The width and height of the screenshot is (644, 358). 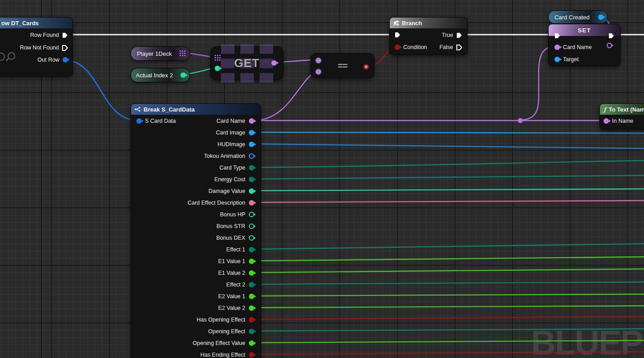 What do you see at coordinates (411, 47) in the screenshot?
I see `pin-condition: Condition` at bounding box center [411, 47].